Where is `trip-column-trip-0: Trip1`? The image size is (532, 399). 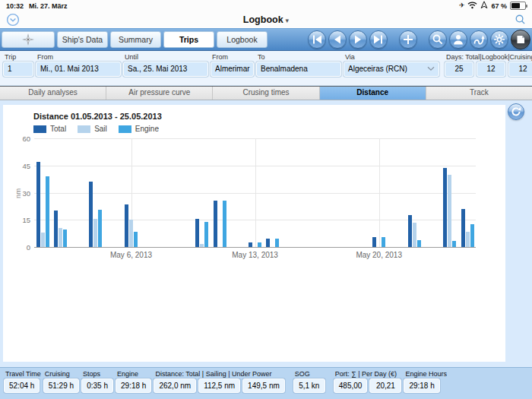
trip-column-trip-0: Trip1 is located at coordinates (18, 65).